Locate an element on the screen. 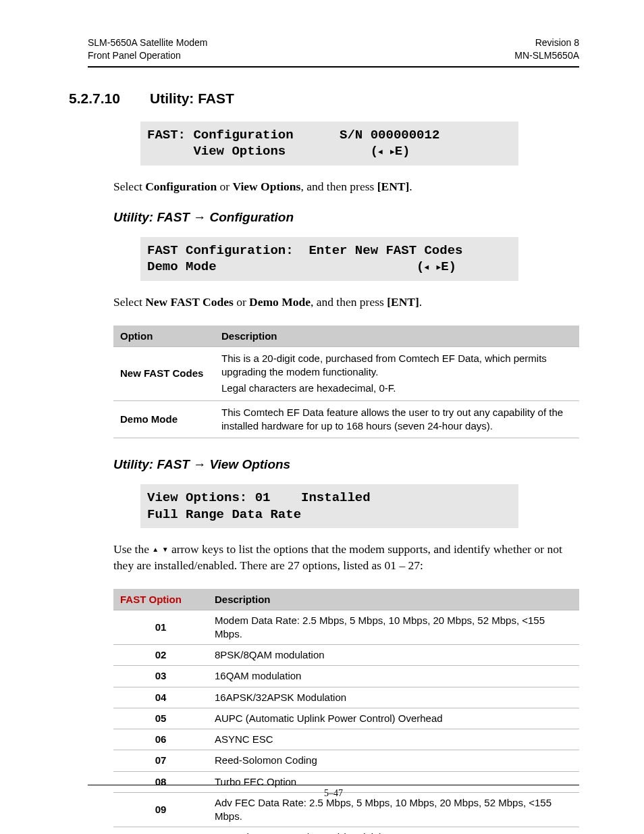 Image resolution: width=644 pixels, height=834 pixels. section-title: Utility: FAST is located at coordinates (192, 99).